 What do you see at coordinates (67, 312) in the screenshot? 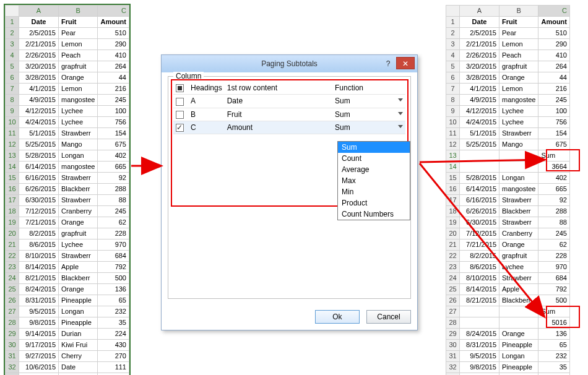
I see `table-row: 279/5/2015Longan232` at bounding box center [67, 312].